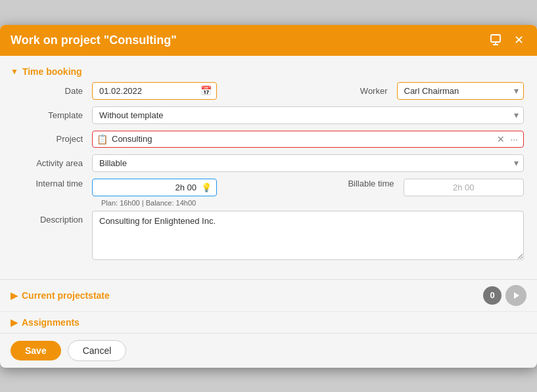  What do you see at coordinates (308, 116) in the screenshot?
I see `template-select: Without template` at bounding box center [308, 116].